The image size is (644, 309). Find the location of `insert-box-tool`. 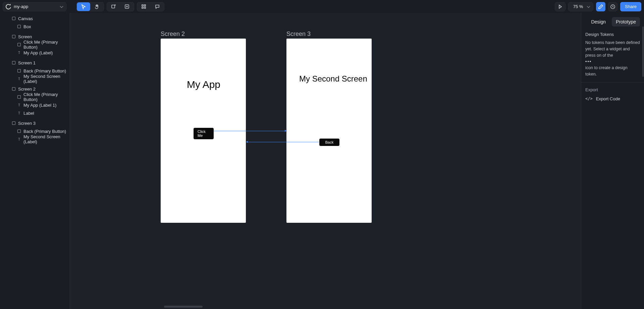

insert-box-tool is located at coordinates (127, 7).